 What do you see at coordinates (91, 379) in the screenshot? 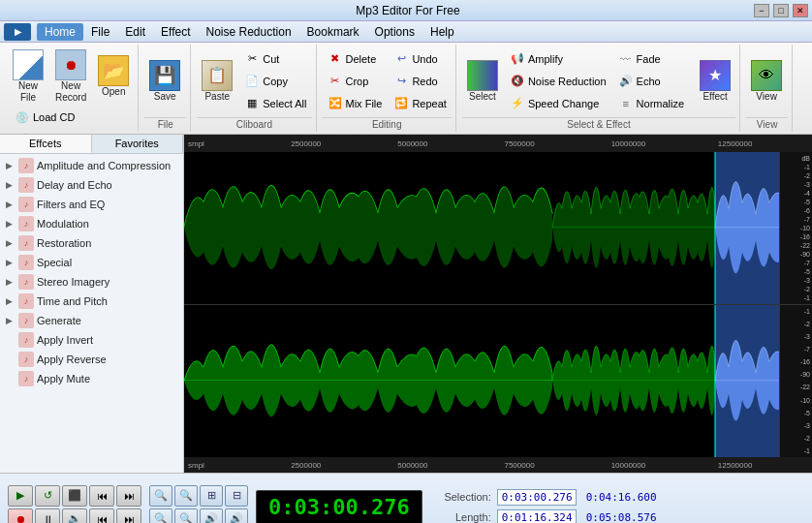
I see `tree-apply-mute: ▶ ♪ Apply Mute` at bounding box center [91, 379].